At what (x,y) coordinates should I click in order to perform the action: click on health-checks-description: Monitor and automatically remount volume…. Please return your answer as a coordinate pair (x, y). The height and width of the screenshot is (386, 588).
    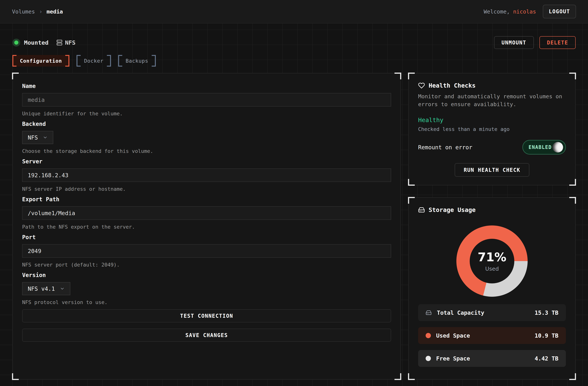
    Looking at the image, I should click on (492, 100).